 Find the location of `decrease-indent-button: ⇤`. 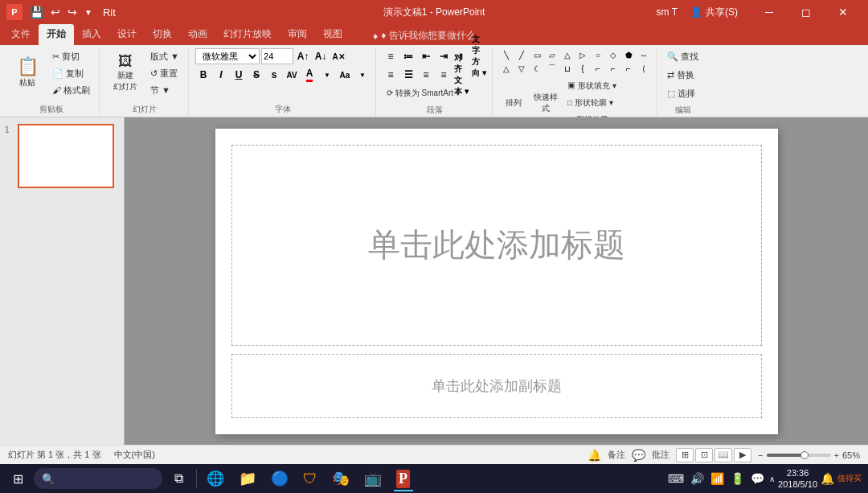

decrease-indent-button: ⇤ is located at coordinates (426, 56).